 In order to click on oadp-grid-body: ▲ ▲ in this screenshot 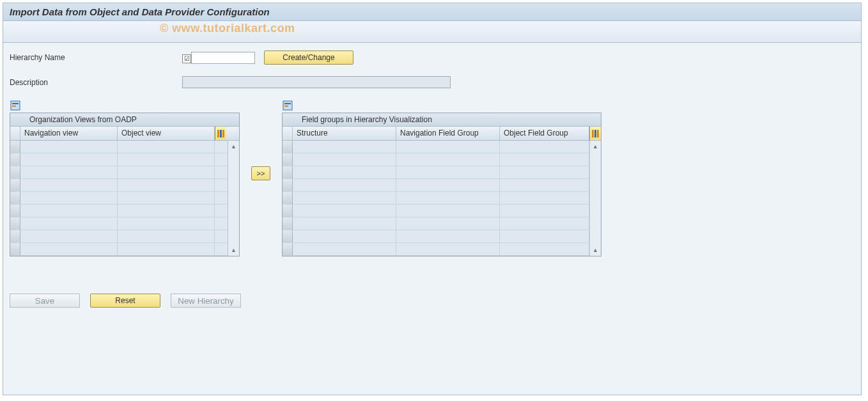, I will do `click(125, 198)`.